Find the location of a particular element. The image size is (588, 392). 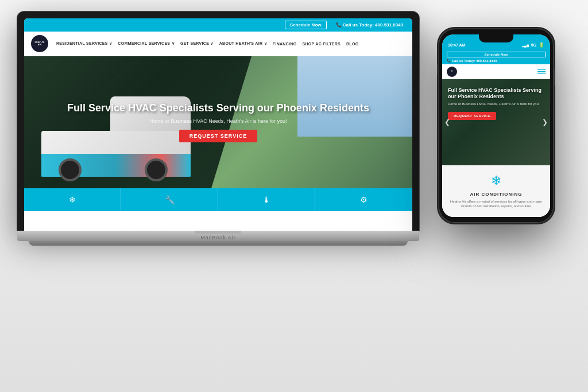

iphone-time: 10:47 AM is located at coordinates (457, 45).